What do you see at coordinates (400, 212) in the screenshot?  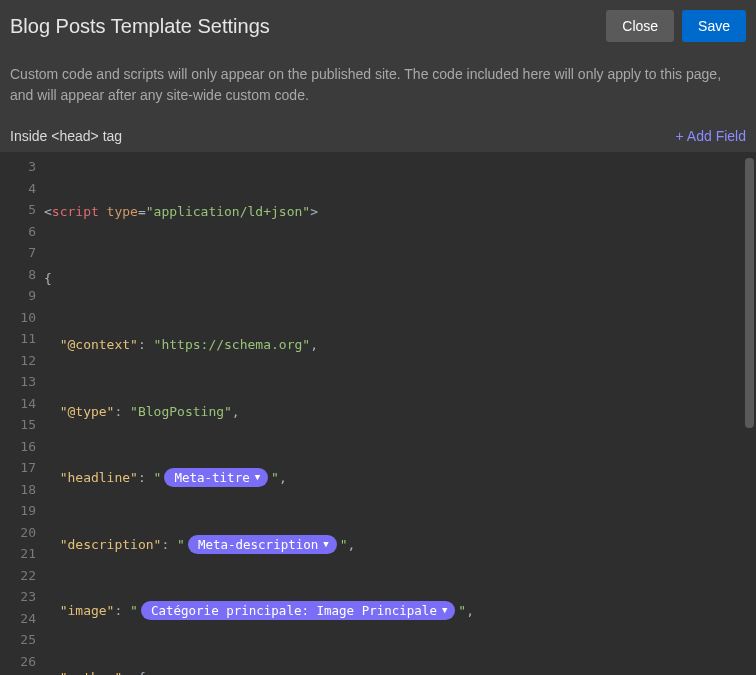 I see `code-line: <script type="application/ld+json">` at bounding box center [400, 212].